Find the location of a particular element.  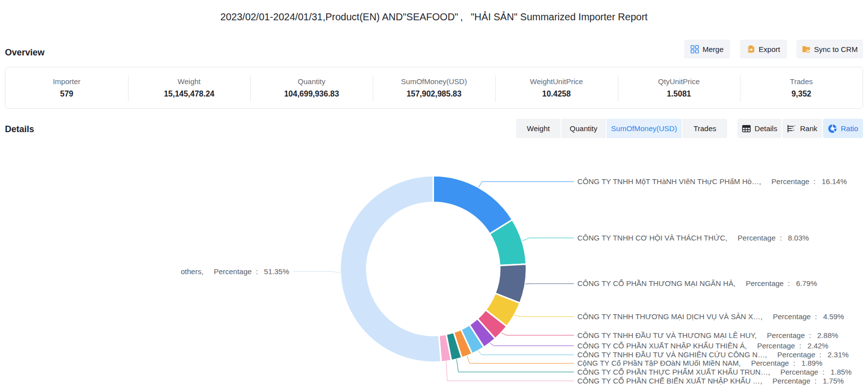

svg-text:CÔNG TY TNHH CƠ HỘI VÀ THÁCH T: CÔNG TY TNHH CƠ HỘI VÀ THÁCH THỨC, Perce… is located at coordinates (693, 238).